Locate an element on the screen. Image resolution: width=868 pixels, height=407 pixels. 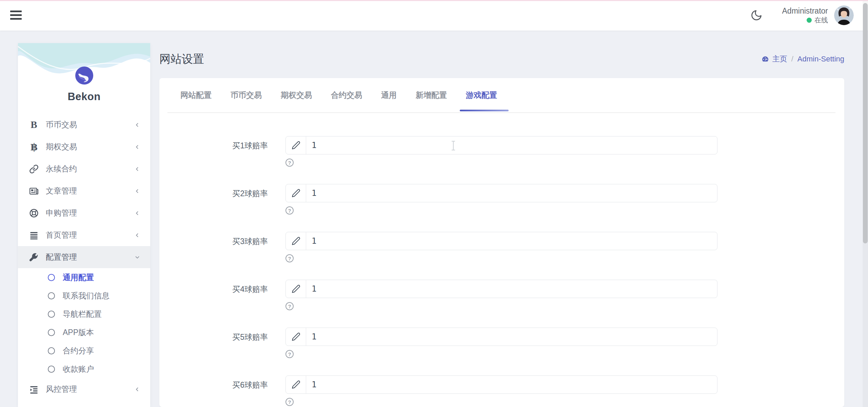
tab-general: 通用 is located at coordinates (389, 95).